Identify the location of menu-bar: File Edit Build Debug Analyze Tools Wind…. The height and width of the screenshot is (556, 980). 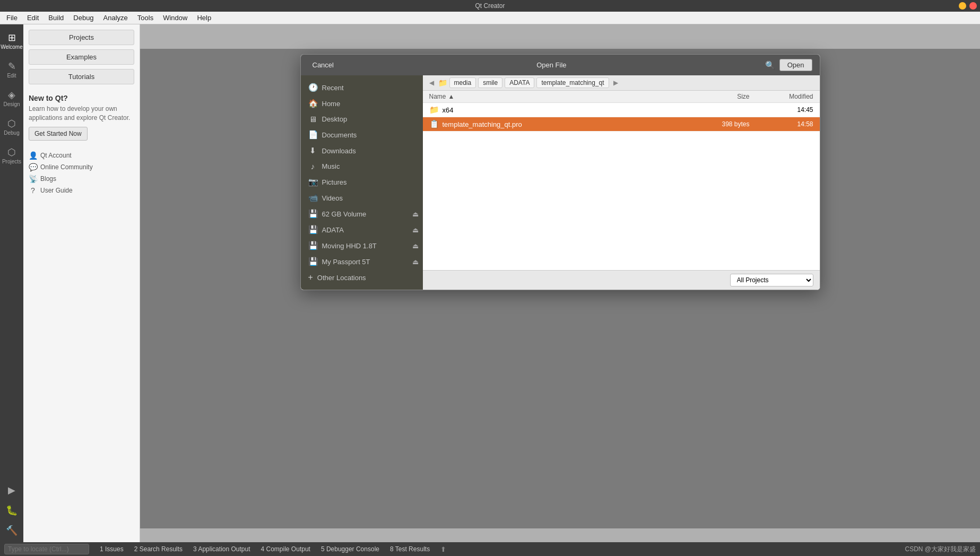
(490, 18).